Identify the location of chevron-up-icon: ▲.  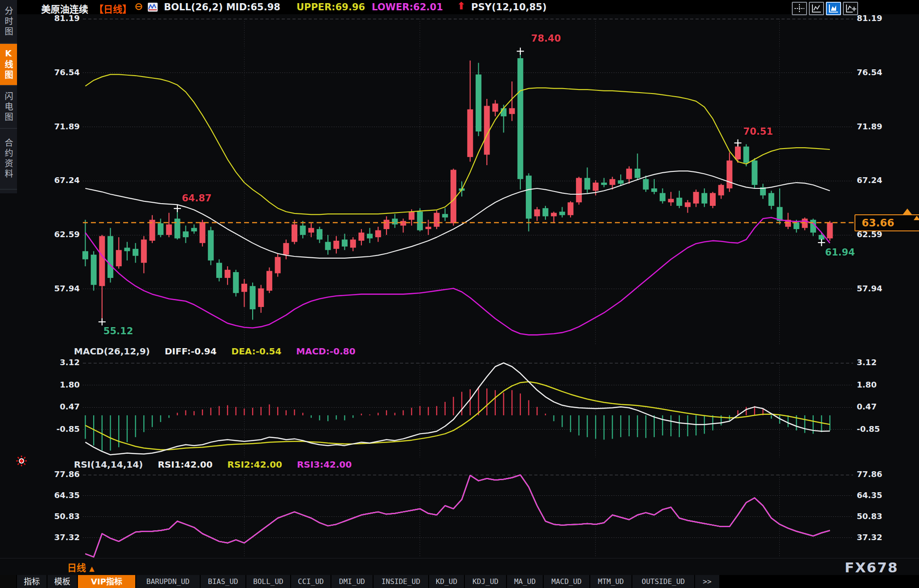
(92, 569).